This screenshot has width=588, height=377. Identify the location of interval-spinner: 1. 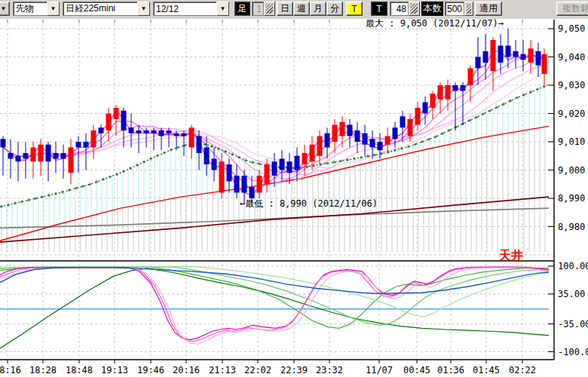
(264, 9).